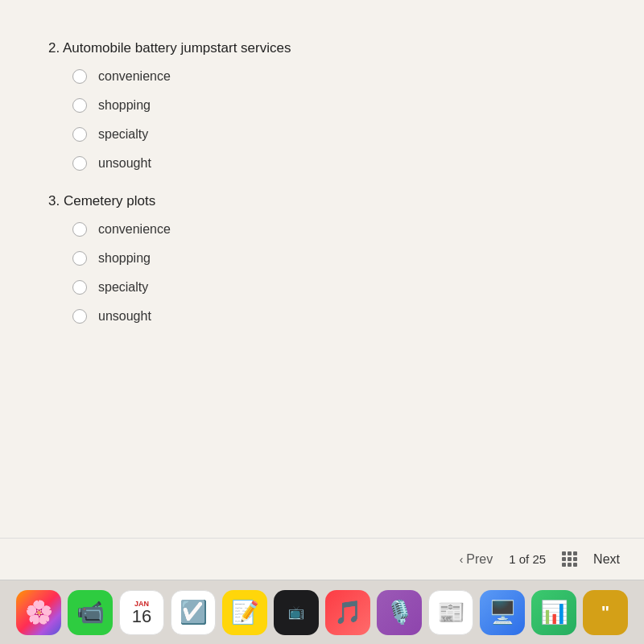  I want to click on q3-label-unsought: unsought, so click(125, 316).